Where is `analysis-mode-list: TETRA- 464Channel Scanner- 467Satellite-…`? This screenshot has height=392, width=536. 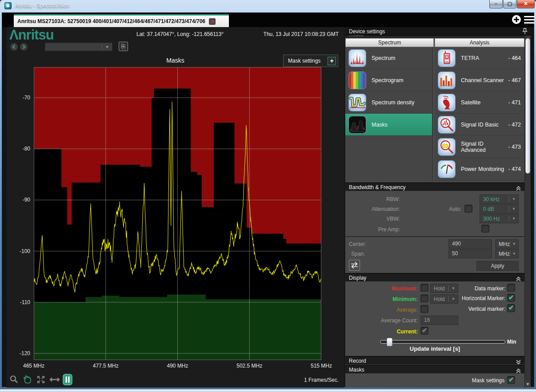 analysis-mode-list: TETRA- 464Channel Scanner- 467Satellite-… is located at coordinates (480, 115).